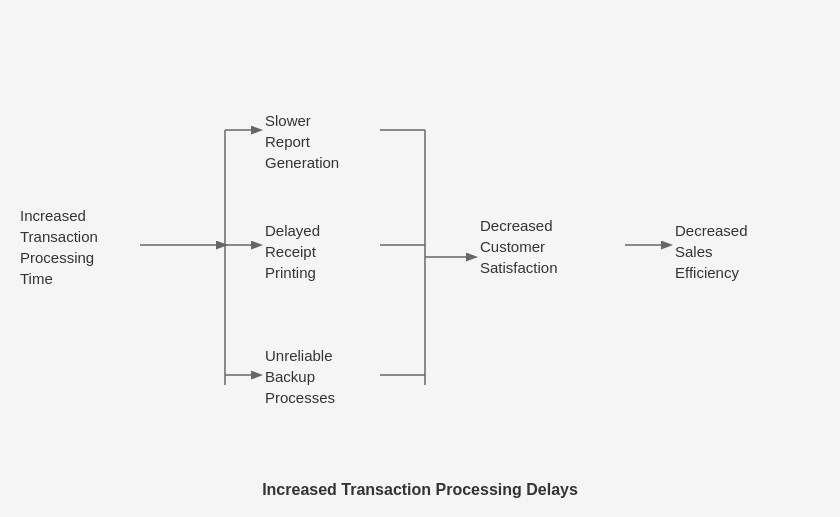  What do you see at coordinates (420, 490) in the screenshot?
I see `diagram-title: Increased Transaction Processing Delays` at bounding box center [420, 490].